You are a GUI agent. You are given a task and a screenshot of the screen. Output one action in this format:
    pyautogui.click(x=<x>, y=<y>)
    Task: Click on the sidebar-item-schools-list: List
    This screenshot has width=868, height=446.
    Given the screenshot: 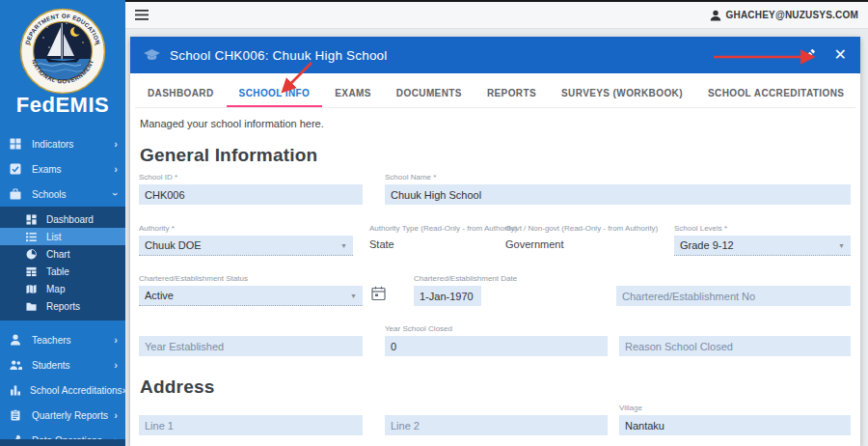 What is the action you would take?
    pyautogui.click(x=63, y=237)
    